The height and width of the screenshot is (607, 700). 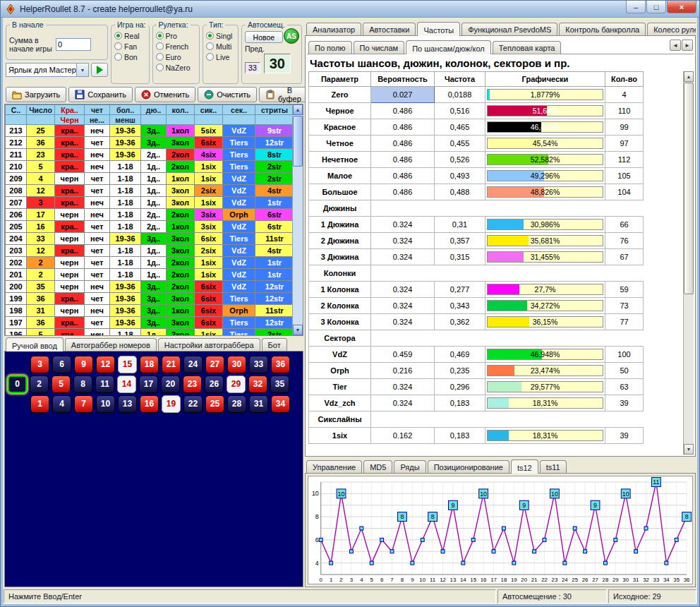 What do you see at coordinates (258, 364) in the screenshot?
I see `number-button-33: 33` at bounding box center [258, 364].